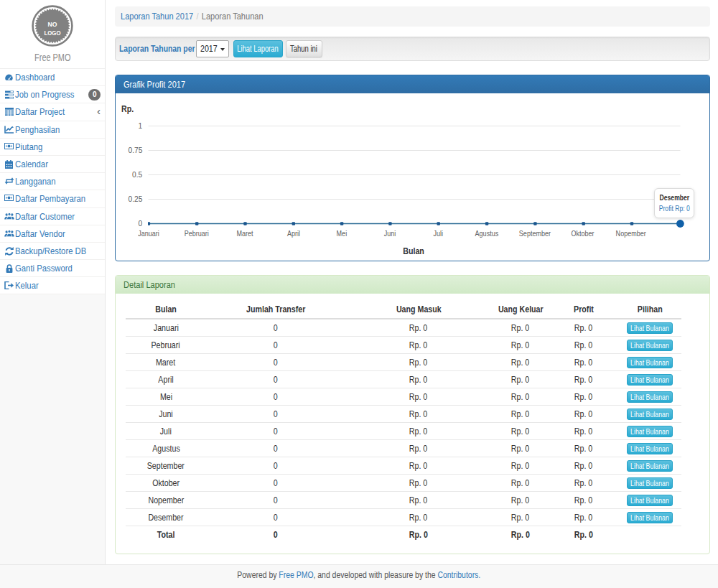 The image size is (718, 588). I want to click on svg-text: LOGO, so click(53, 33).